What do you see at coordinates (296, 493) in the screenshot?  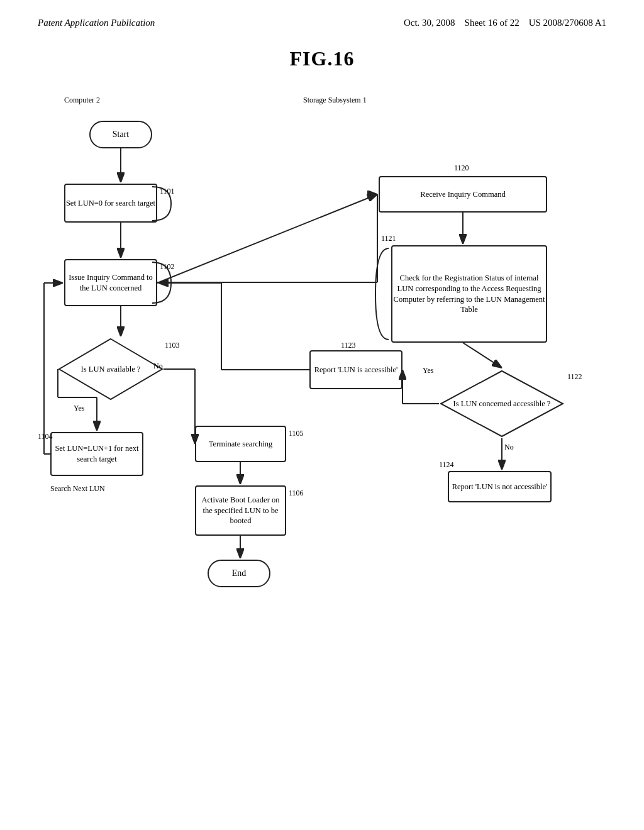 I see `ref-1106: 1106` at bounding box center [296, 493].